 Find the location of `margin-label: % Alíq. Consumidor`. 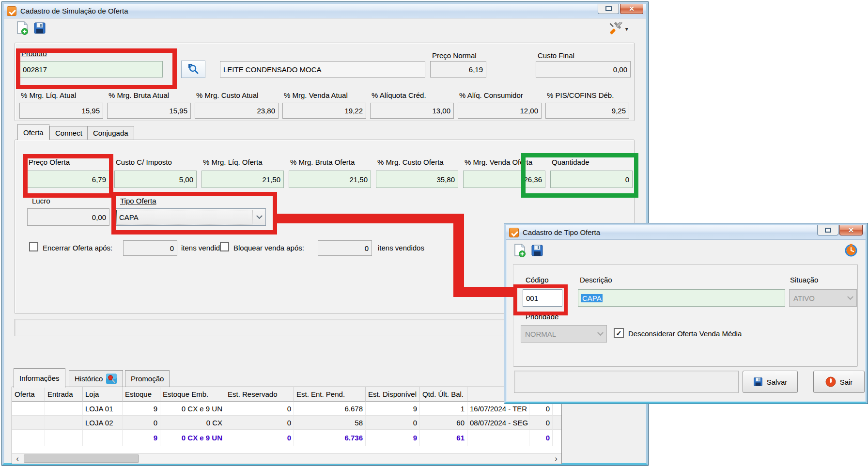

margin-label: % Alíq. Consumidor is located at coordinates (500, 95).